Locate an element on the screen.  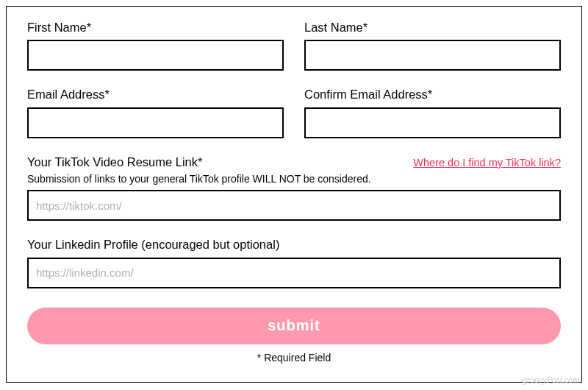
tiktok-link-label: Your TikTok Video Resume Link* is located at coordinates (115, 162).